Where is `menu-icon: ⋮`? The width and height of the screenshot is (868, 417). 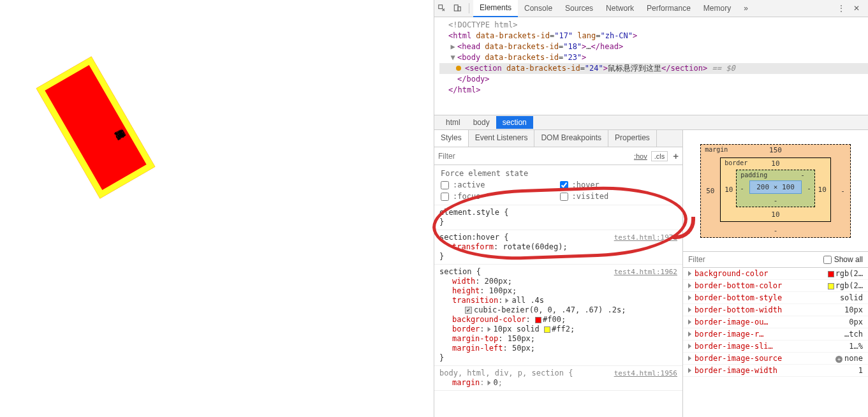 menu-icon: ⋮ is located at coordinates (841, 8).